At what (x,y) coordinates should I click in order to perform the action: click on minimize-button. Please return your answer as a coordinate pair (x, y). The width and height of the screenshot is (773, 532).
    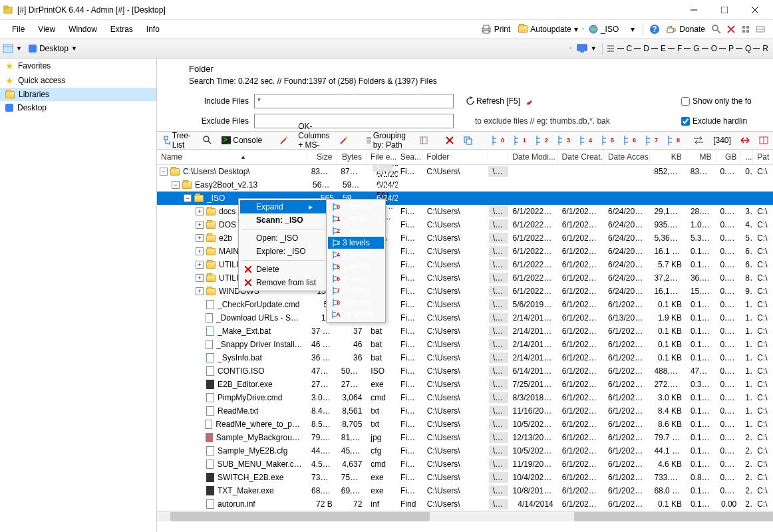
    Looking at the image, I should click on (694, 10).